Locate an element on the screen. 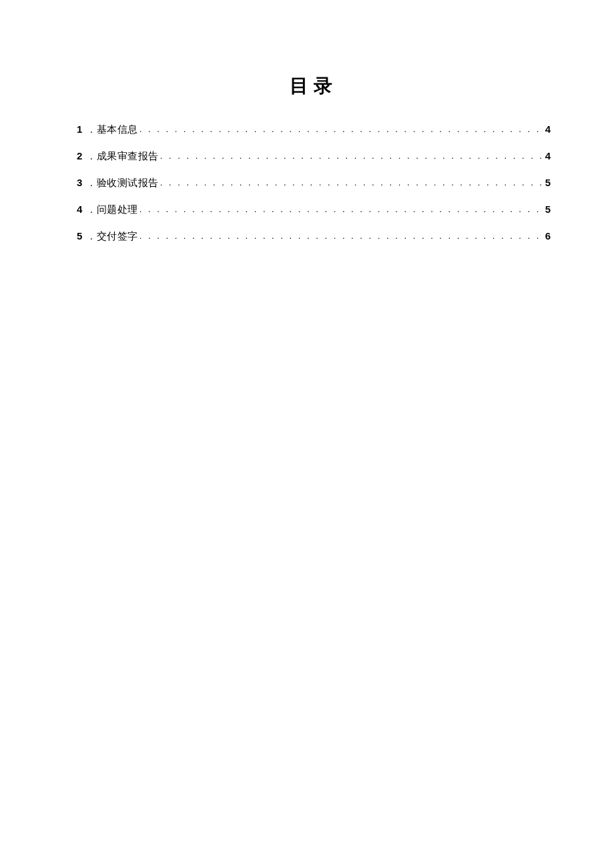 Image resolution: width=614 pixels, height=868 pixels. toc-entry-label: 问题处理 is located at coordinates (117, 209).